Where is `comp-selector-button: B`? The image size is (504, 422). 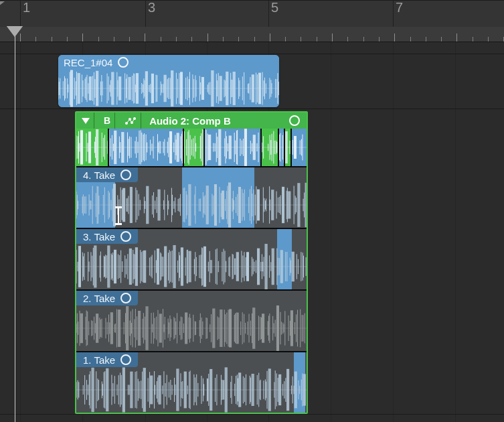 comp-selector-button: B is located at coordinates (107, 121).